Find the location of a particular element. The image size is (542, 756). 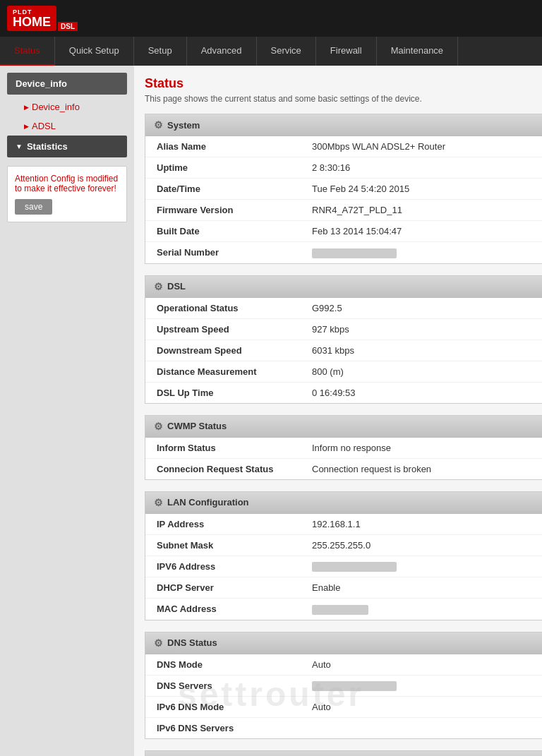

dns-servers-row: DNS Servers is located at coordinates (344, 686).